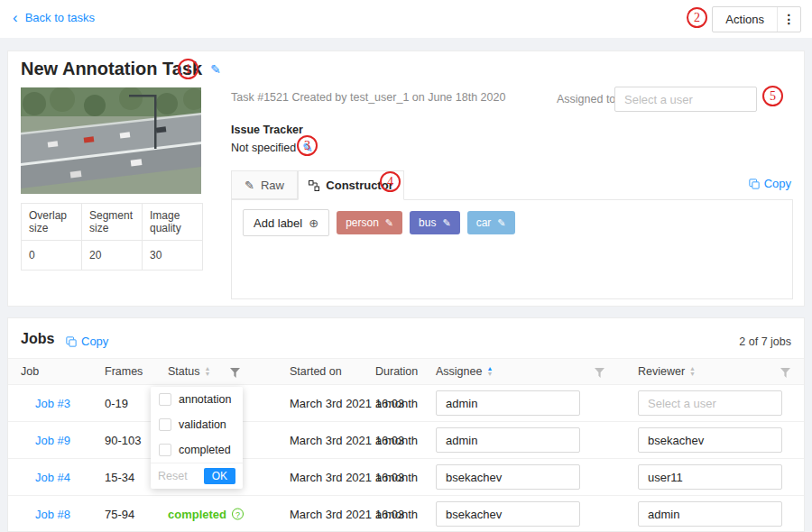 The width and height of the screenshot is (812, 532). What do you see at coordinates (235, 373) in the screenshot?
I see `filter-icon-status` at bounding box center [235, 373].